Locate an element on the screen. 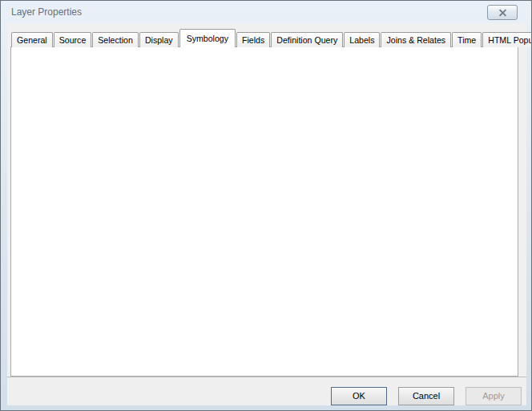 The width and height of the screenshot is (532, 411). tab-general: General is located at coordinates (32, 40).